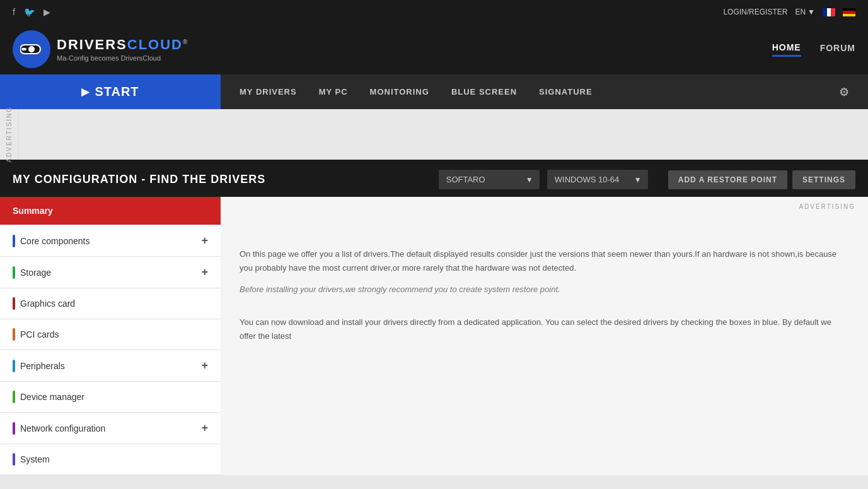 Image resolution: width=868 pixels, height=489 pixels. What do you see at coordinates (55, 241) in the screenshot?
I see `sidebar-core-label: Core components` at bounding box center [55, 241].